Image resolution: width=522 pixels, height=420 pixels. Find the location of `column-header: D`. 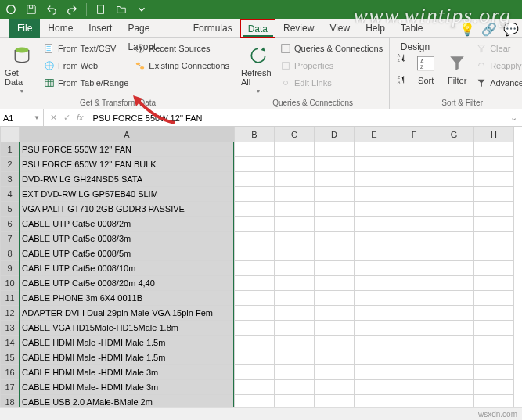

column-header: D is located at coordinates (335, 135).